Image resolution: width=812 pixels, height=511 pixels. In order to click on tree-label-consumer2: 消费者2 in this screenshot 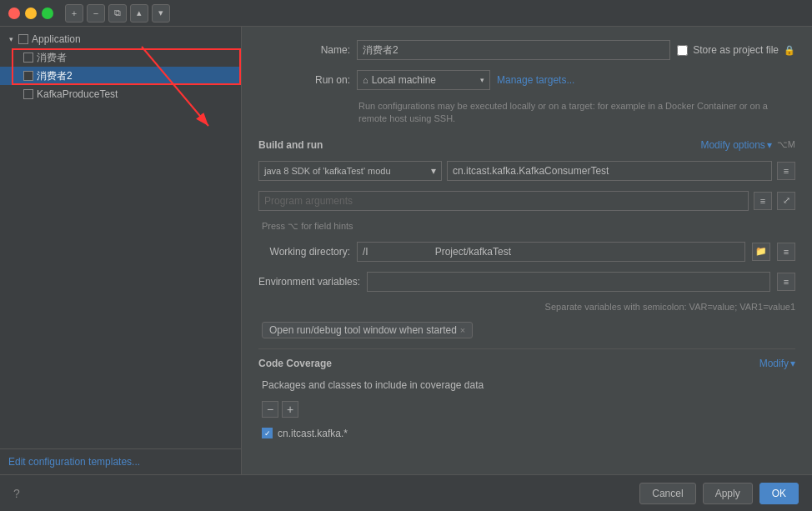, I will do `click(55, 77)`.